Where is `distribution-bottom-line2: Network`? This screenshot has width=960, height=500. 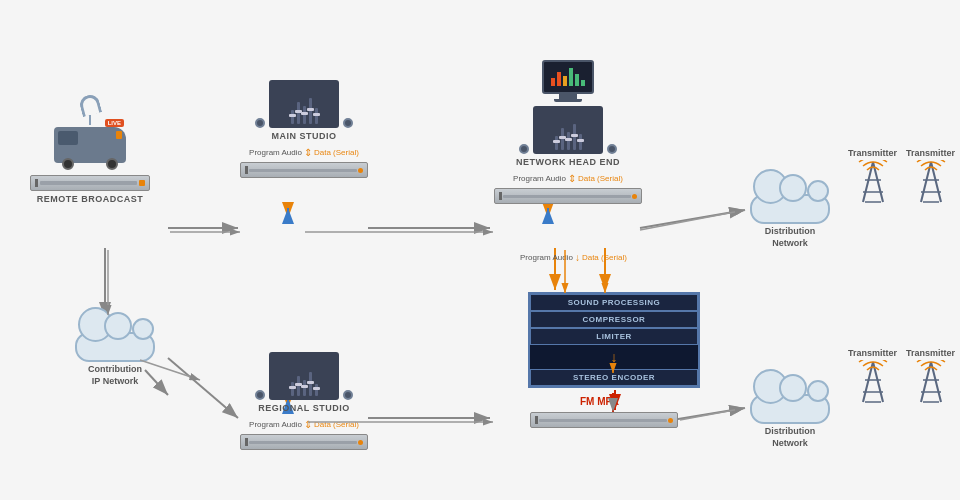 distribution-bottom-line2: Network is located at coordinates (790, 444).